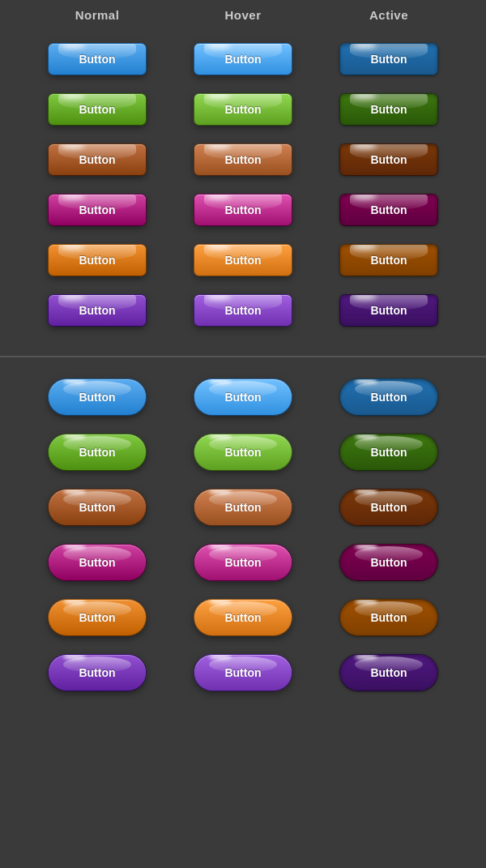 The image size is (486, 868). I want to click on violet-rect-hover: Button, so click(243, 310).